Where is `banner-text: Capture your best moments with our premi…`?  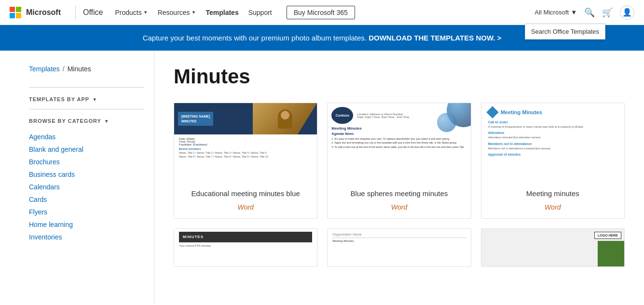
banner-text: Capture your best moments with our premi… is located at coordinates (255, 38).